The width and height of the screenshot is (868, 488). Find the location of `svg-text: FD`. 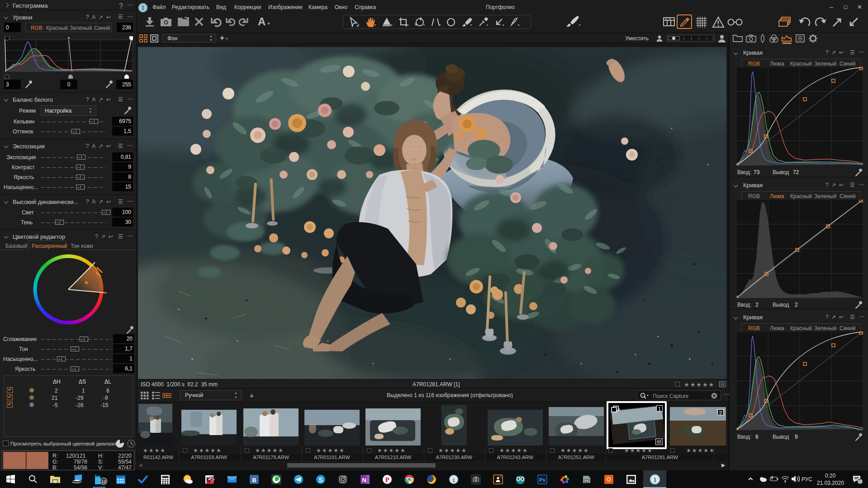

svg-text: FD is located at coordinates (587, 481).